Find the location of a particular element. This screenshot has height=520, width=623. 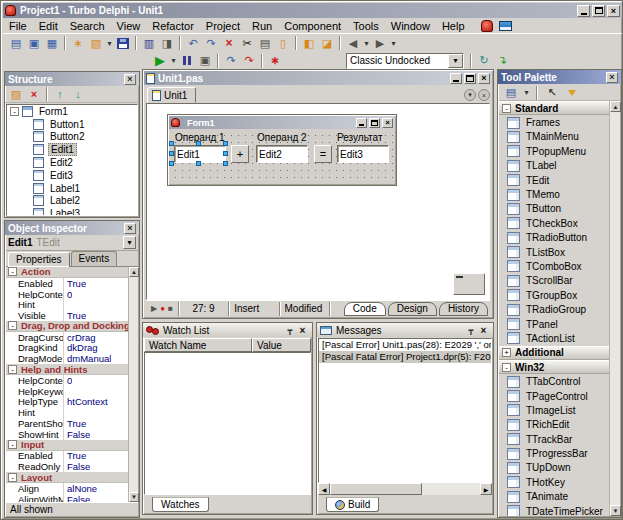

run-dropdown-icon: ▾ is located at coordinates (174, 60).